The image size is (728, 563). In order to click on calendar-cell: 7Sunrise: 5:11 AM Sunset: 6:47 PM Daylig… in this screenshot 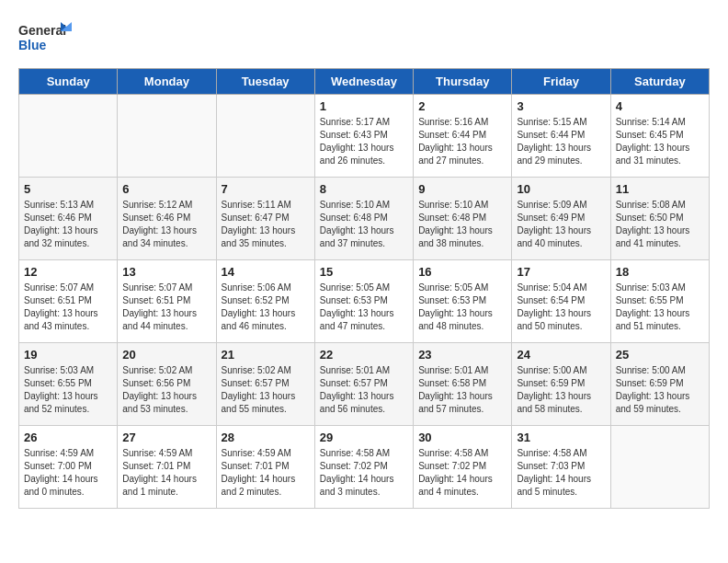, I will do `click(265, 219)`.